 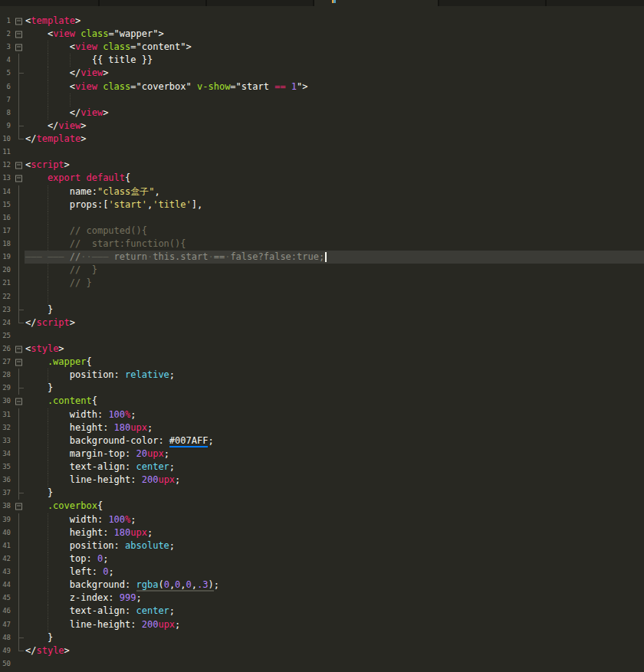 I want to click on code-line: 47 line-height: 200upx;, so click(x=322, y=625).